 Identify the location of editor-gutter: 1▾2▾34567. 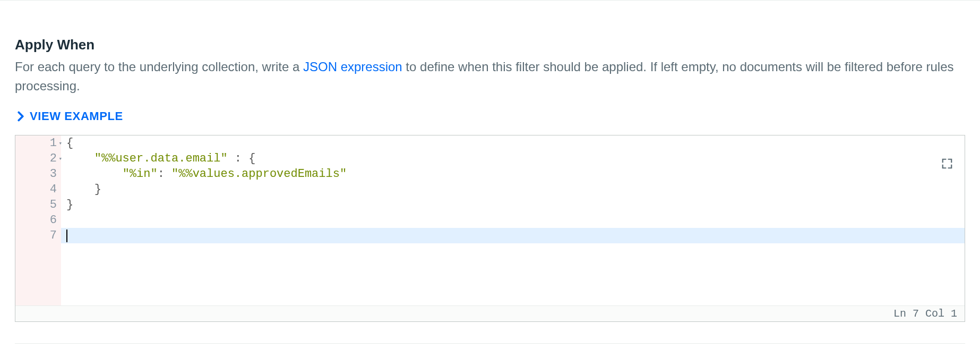
(38, 220).